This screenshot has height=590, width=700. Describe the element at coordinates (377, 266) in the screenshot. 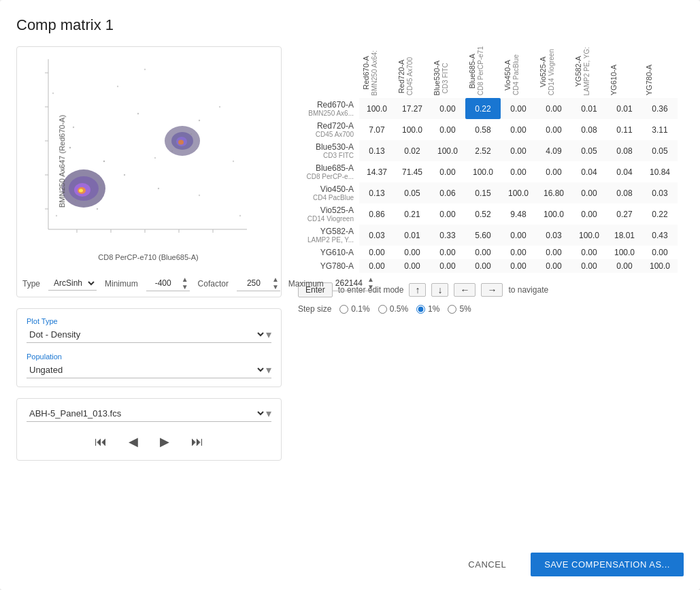

I see `cell-8-0: 0.00` at that location.